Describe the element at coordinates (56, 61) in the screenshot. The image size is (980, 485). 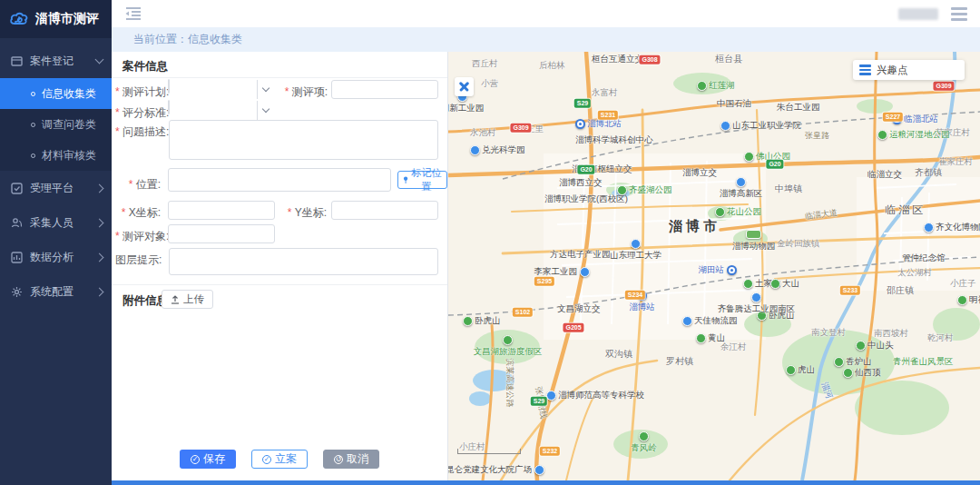
I see `sidebar-item-case-register: 案件登记` at that location.